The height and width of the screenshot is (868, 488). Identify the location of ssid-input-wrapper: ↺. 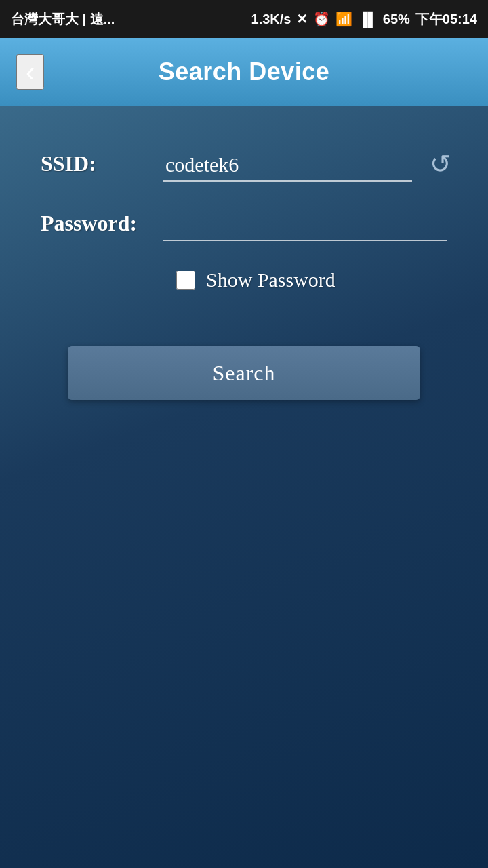
(310, 164).